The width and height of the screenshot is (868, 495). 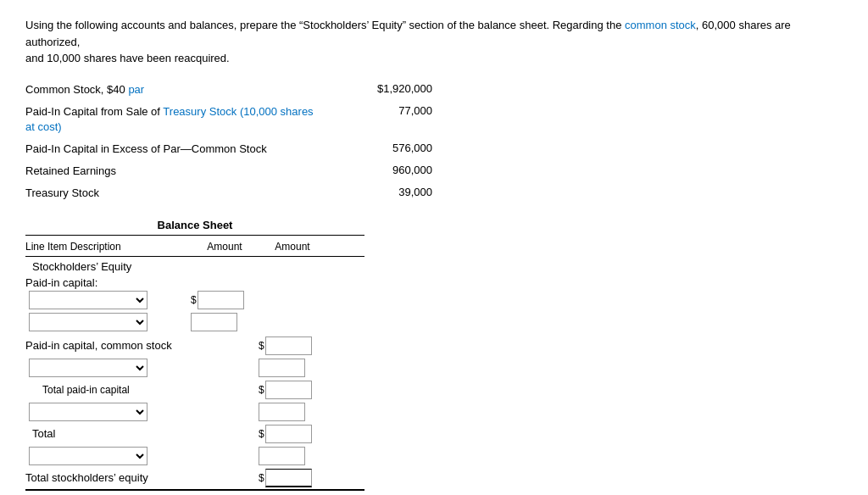 What do you see at coordinates (170, 119) in the screenshot?
I see `treasury-stock-link: Treasury Stock (10,000 sharesat cost)` at bounding box center [170, 119].